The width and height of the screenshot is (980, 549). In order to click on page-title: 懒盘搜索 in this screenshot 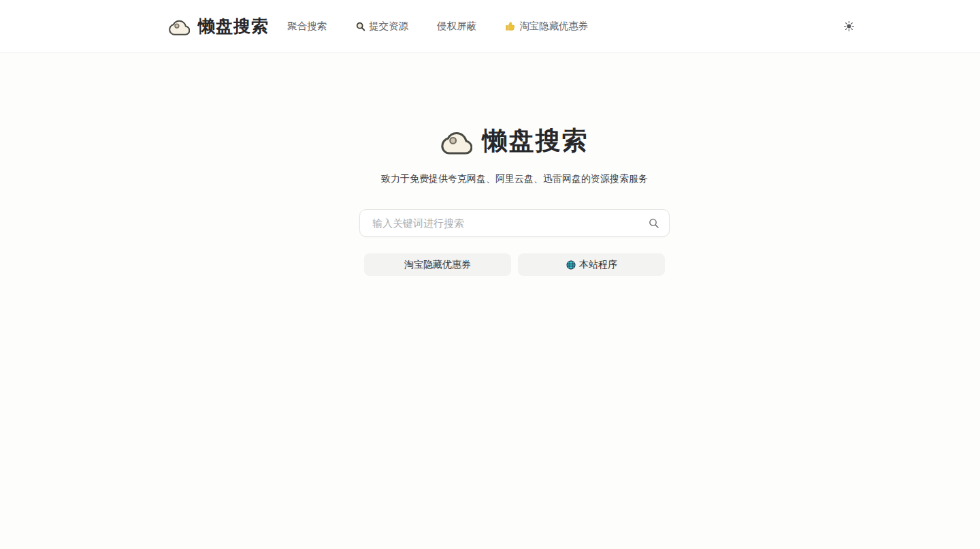, I will do `click(536, 141)`.